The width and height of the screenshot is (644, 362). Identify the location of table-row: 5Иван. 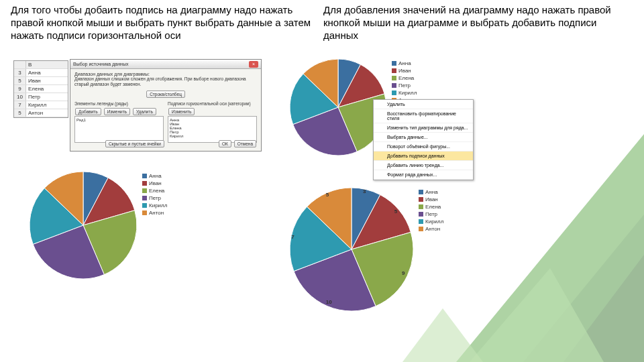
(41, 81).